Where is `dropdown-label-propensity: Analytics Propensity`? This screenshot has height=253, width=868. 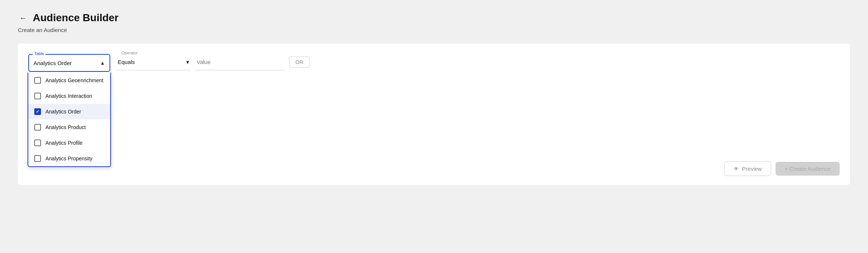
dropdown-label-propensity: Analytics Propensity is located at coordinates (69, 158).